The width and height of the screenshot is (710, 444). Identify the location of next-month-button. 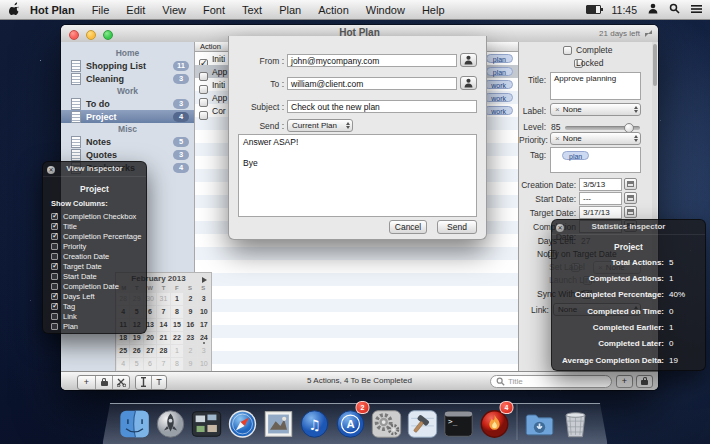
(204, 280).